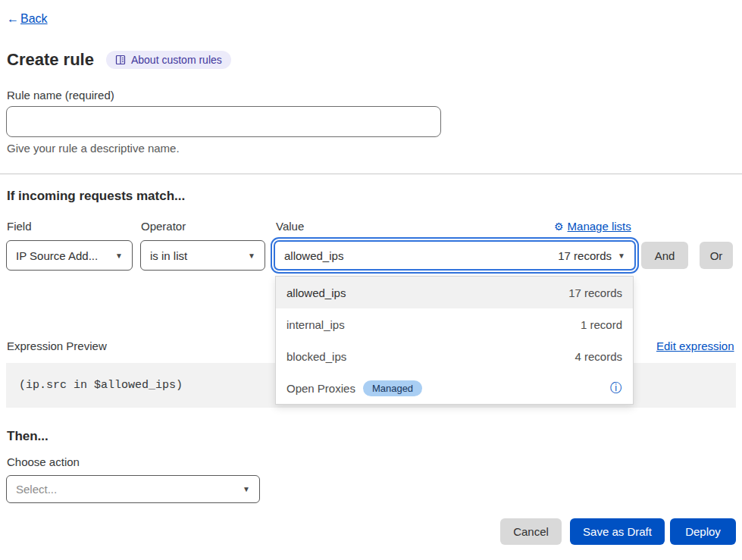  What do you see at coordinates (168, 60) in the screenshot?
I see `about-custom-rules-link: About custom rules` at bounding box center [168, 60].